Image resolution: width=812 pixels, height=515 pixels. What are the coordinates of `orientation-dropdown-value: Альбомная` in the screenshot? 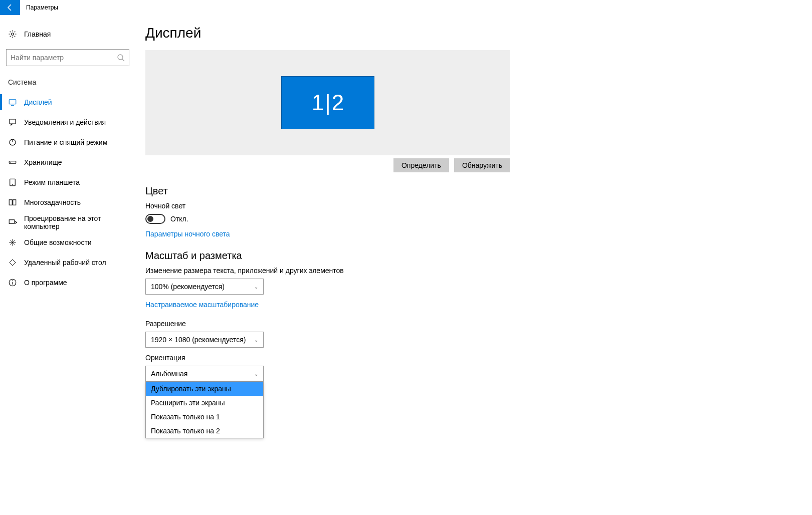 It's located at (169, 374).